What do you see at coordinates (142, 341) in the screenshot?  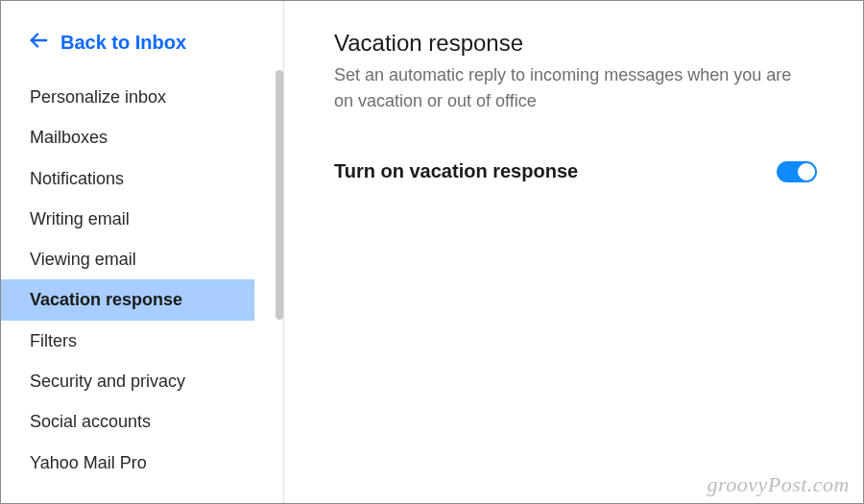 I see `sidebar-item-filters: Filters` at bounding box center [142, 341].